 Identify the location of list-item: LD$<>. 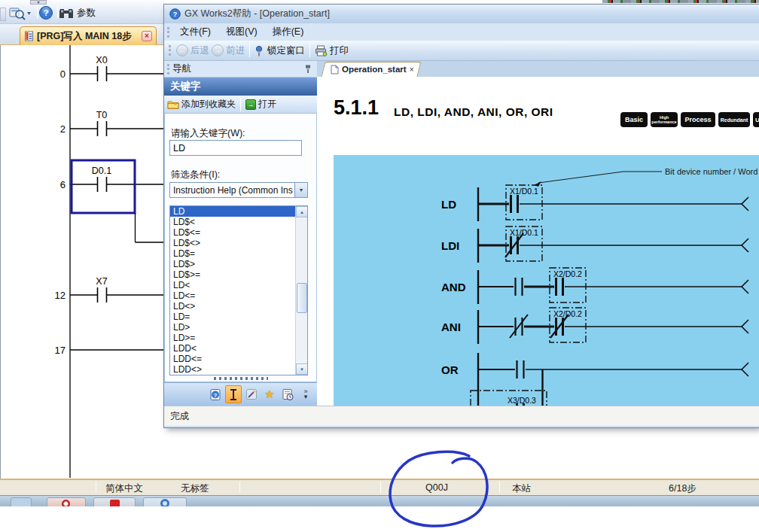
(233, 243).